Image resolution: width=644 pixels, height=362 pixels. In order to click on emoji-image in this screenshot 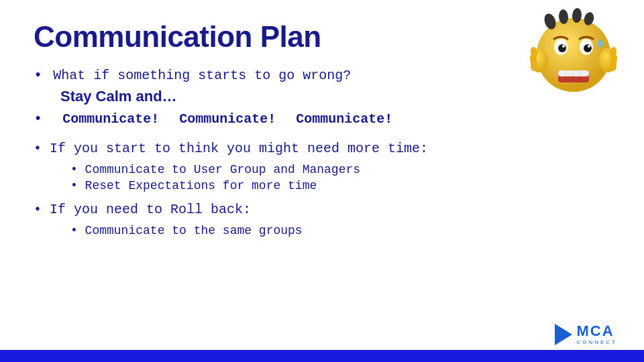, I will do `click(574, 50)`.